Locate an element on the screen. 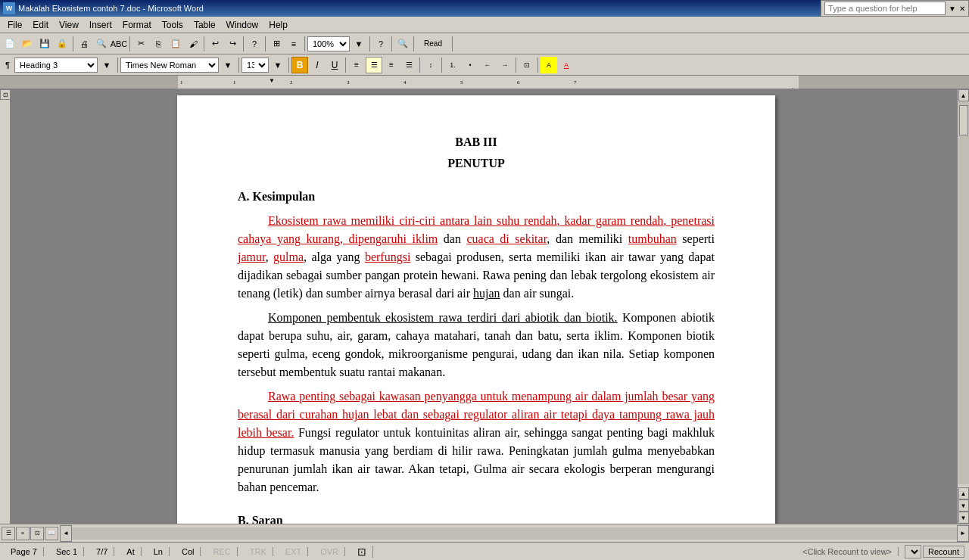 The image size is (969, 560). ruler: ▼ 1 1 2 3 4 5 6 7 △ is located at coordinates (484, 82).